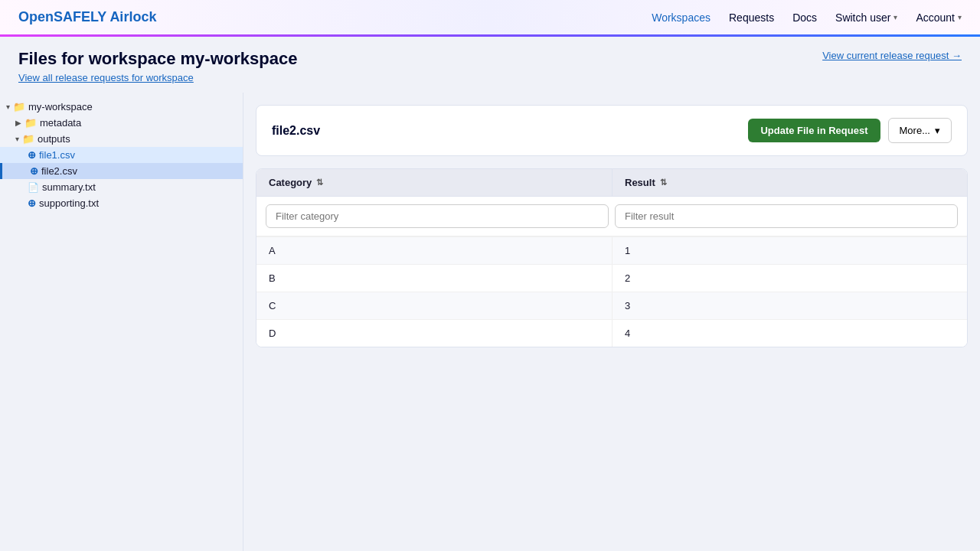 The image size is (980, 551). I want to click on more-chevron-icon: ▾, so click(937, 130).